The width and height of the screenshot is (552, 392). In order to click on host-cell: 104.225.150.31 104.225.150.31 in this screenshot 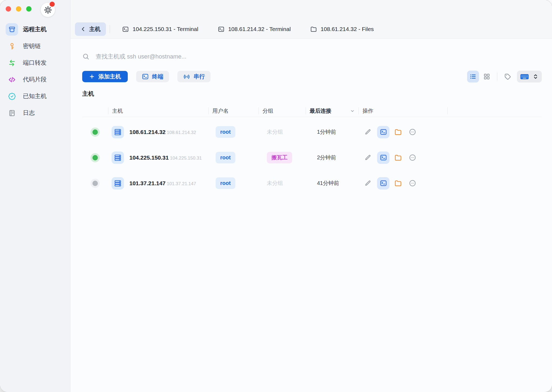, I will do `click(158, 158)`.